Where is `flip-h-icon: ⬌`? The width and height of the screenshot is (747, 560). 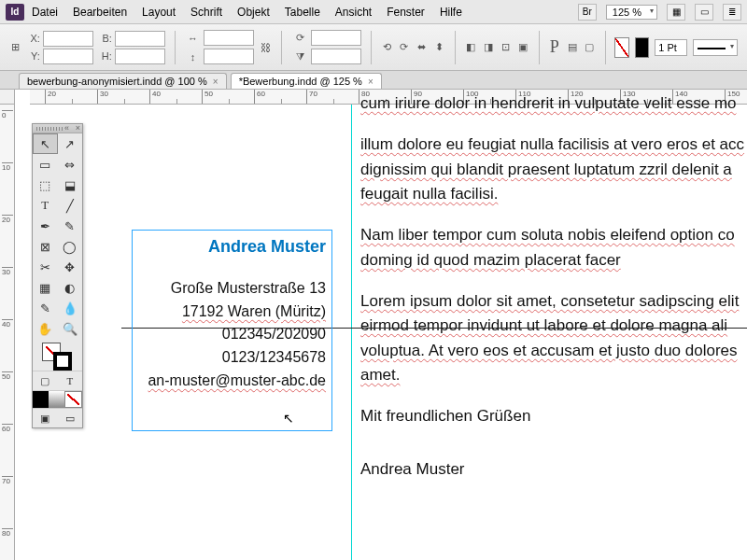 flip-h-icon: ⬌ is located at coordinates (422, 48).